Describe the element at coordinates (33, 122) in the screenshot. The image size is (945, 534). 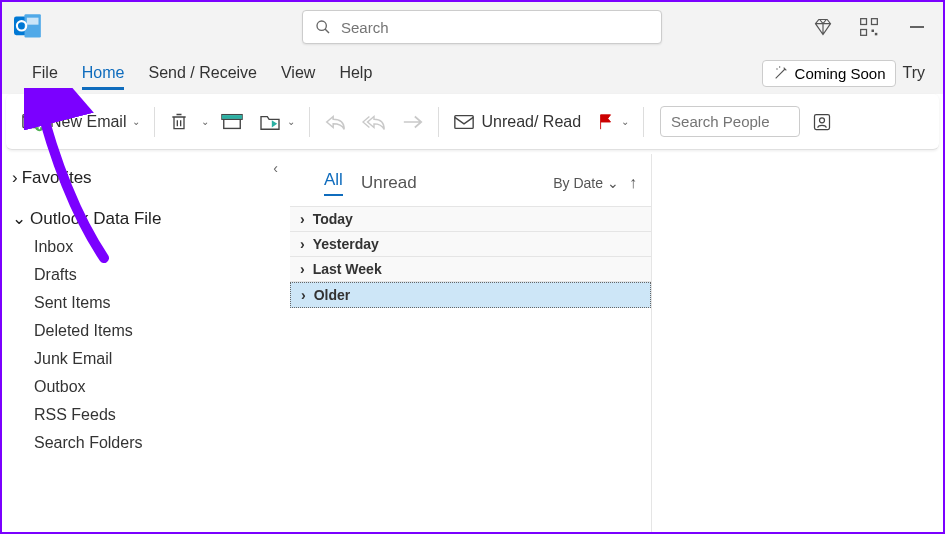
I see `new-mail-icon` at that location.